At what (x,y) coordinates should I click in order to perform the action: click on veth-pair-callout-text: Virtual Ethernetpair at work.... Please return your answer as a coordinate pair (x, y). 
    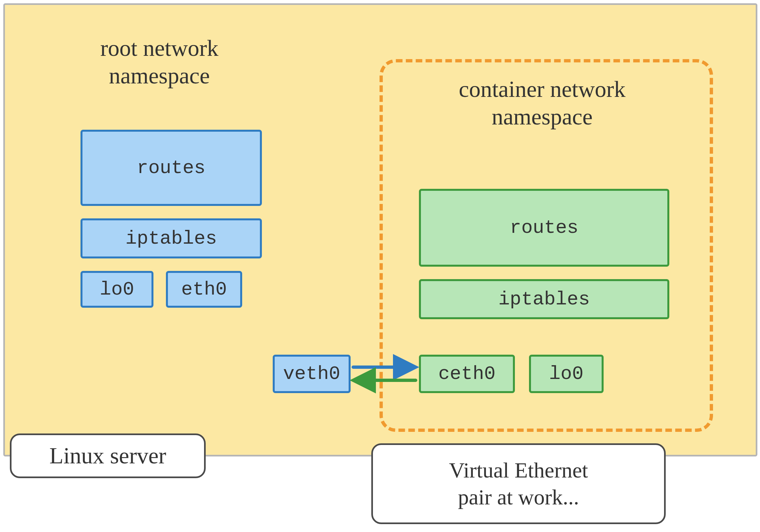
    Looking at the image, I should click on (518, 484).